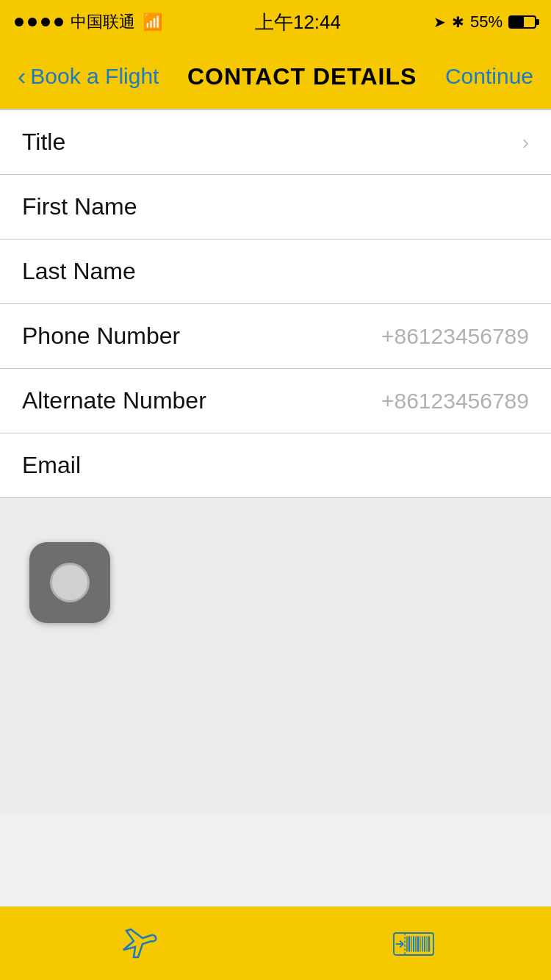 Image resolution: width=551 pixels, height=980 pixels. I want to click on first-name-input, so click(340, 207).